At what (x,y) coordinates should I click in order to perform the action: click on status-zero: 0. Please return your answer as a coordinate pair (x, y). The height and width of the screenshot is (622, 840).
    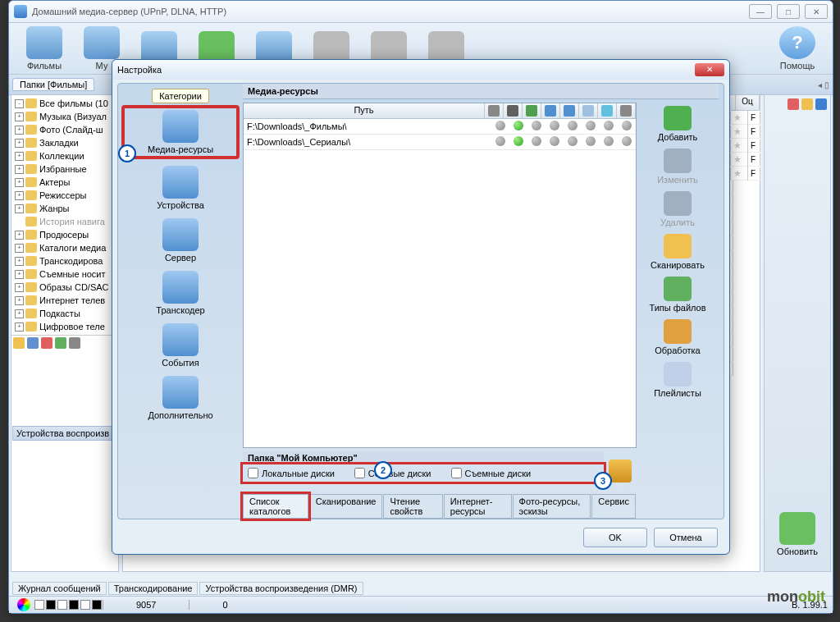
    Looking at the image, I should click on (225, 605).